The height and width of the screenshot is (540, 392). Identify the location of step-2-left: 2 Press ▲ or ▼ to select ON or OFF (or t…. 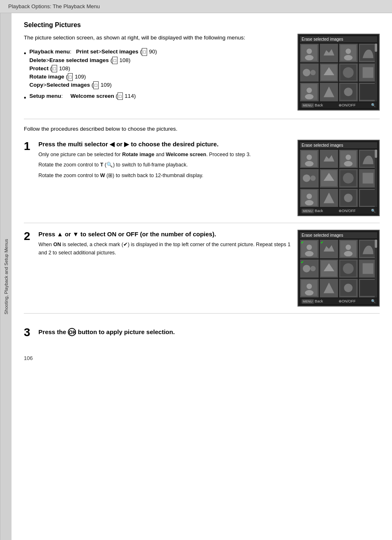
(157, 268).